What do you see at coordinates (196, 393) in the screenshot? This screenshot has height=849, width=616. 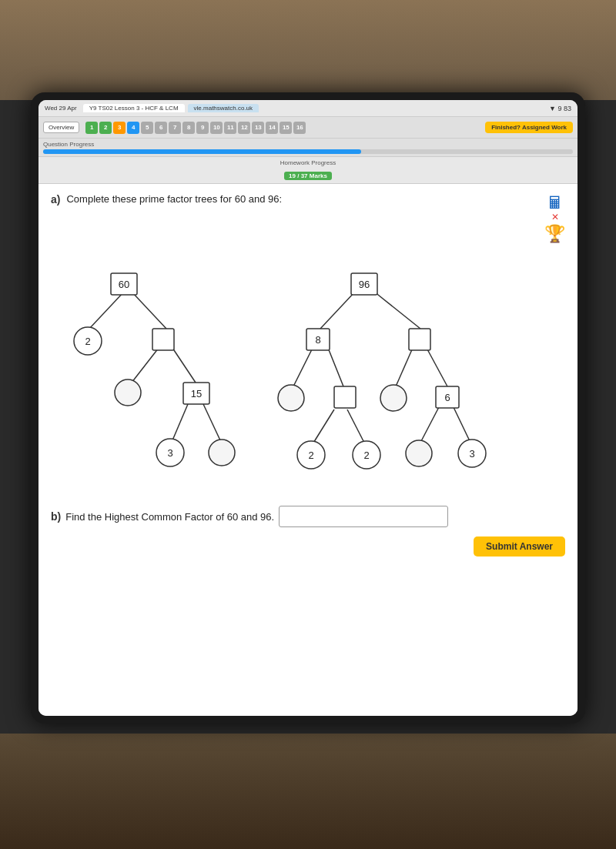 I see `node-15: 15` at bounding box center [196, 393].